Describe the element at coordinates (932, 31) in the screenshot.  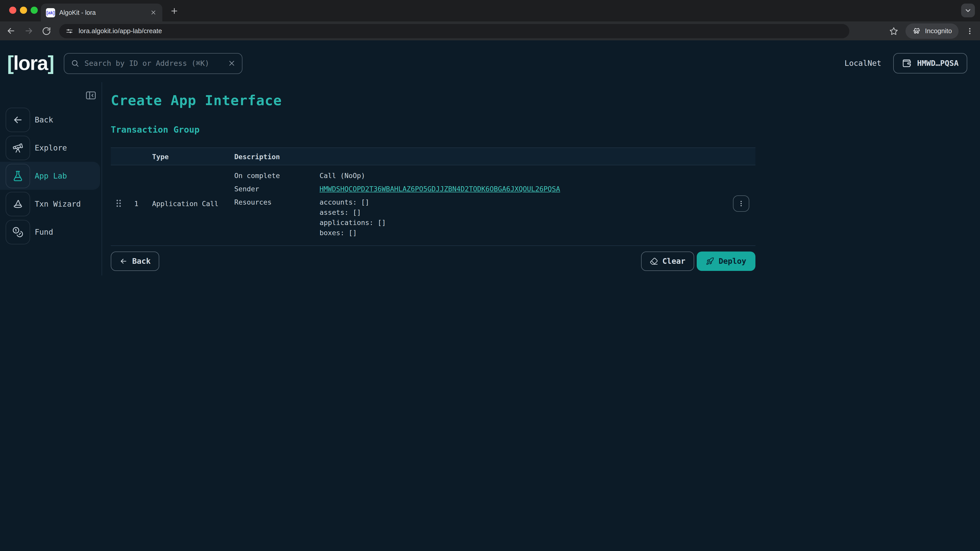
I see `incognito-badge: Incognito` at that location.